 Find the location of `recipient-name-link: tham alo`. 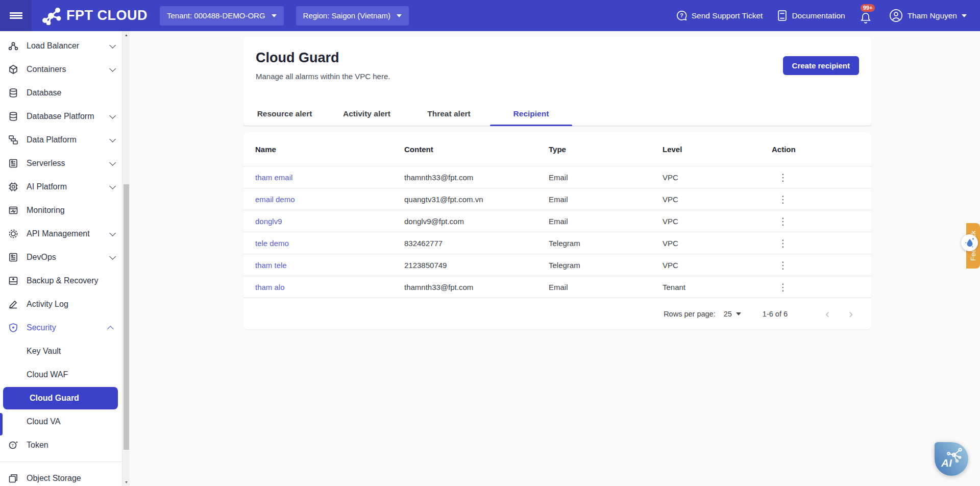

recipient-name-link: tham alo is located at coordinates (330, 287).